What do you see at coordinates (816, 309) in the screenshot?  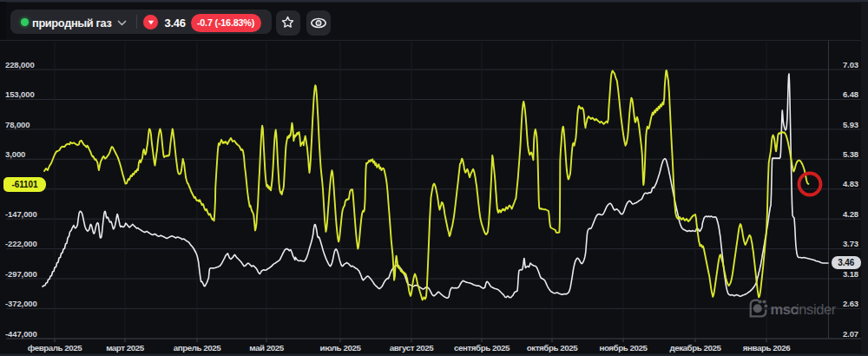 I see `svg-text: insider` at bounding box center [816, 309].